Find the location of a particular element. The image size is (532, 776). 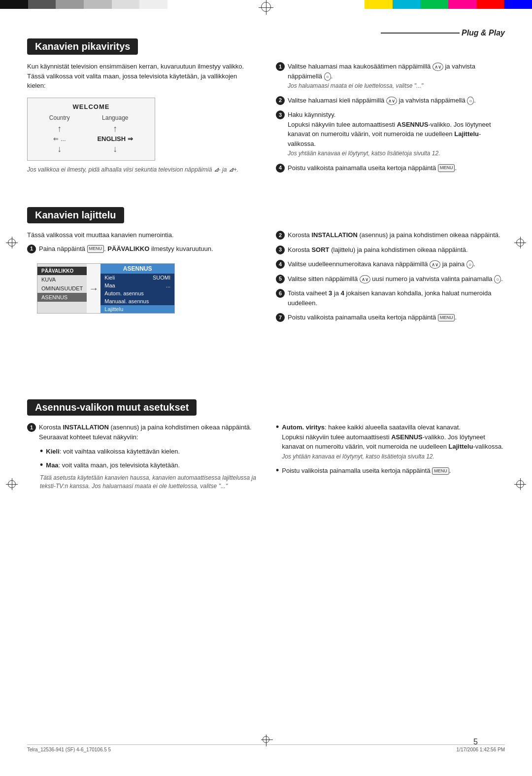

welcome-col-country: Country ↑ ⇐ ... ↓ is located at coordinates (60, 134).